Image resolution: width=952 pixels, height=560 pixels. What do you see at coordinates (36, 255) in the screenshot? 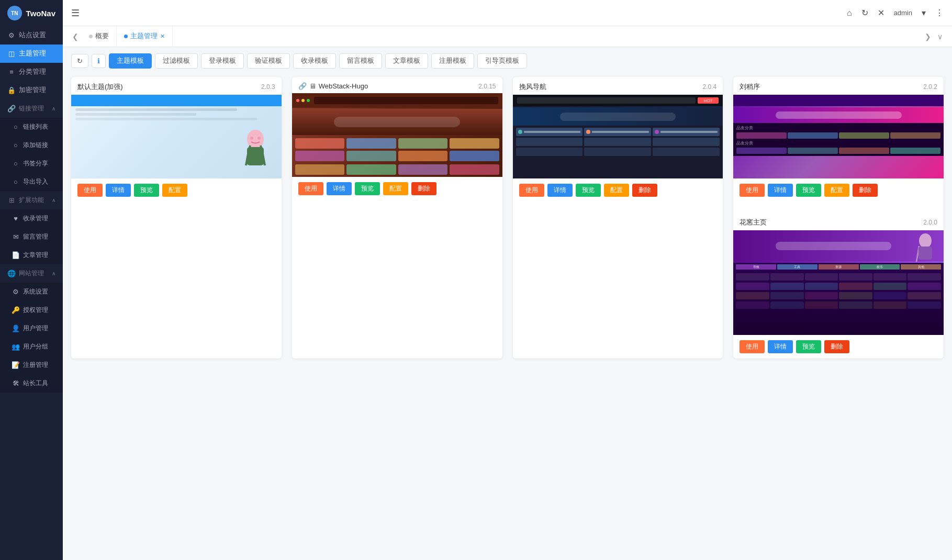
I see `sidebar-label: 文章管理` at bounding box center [36, 255].